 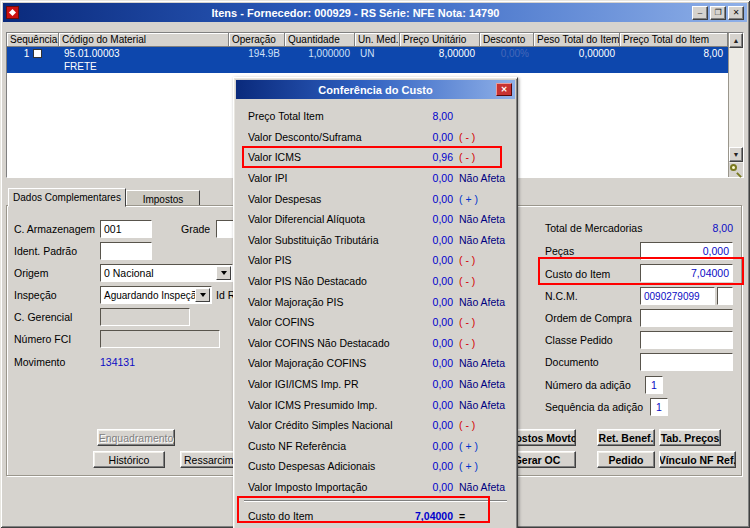 What do you see at coordinates (46, 251) in the screenshot?
I see `ident-padrao-label: Ident. Padrão` at bounding box center [46, 251].